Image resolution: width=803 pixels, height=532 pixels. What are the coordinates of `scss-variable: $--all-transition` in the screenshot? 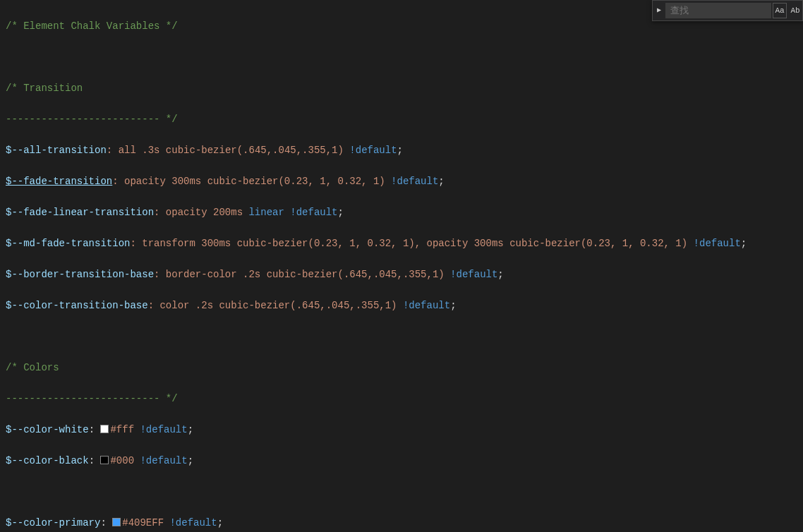 It's located at (56, 150).